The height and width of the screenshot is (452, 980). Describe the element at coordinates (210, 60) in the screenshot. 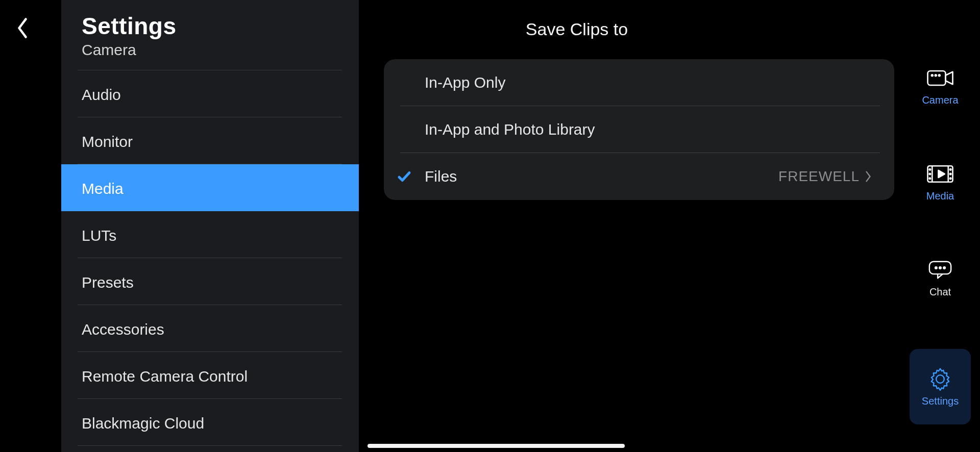

I see `sidebar-item-camera: Camera` at that location.